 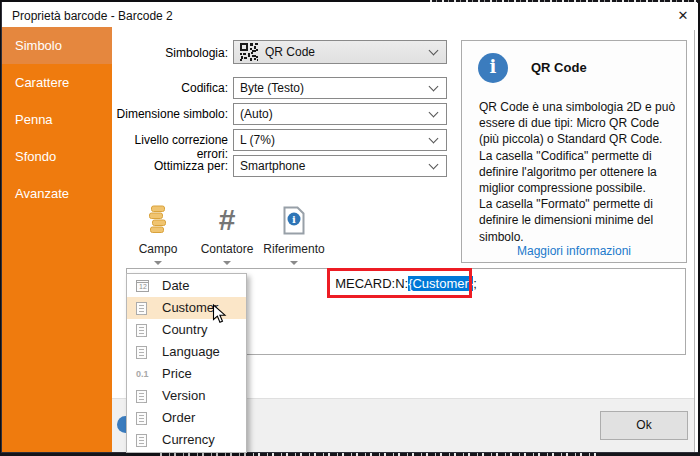 I want to click on sidebar: Simbolo Carattere Penna Sfondo Avanzate, so click(x=57, y=240).